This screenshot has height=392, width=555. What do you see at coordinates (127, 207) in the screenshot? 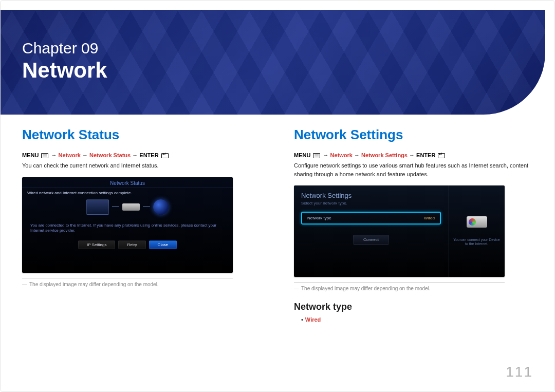
I see `ss-diagram` at bounding box center [127, 207].